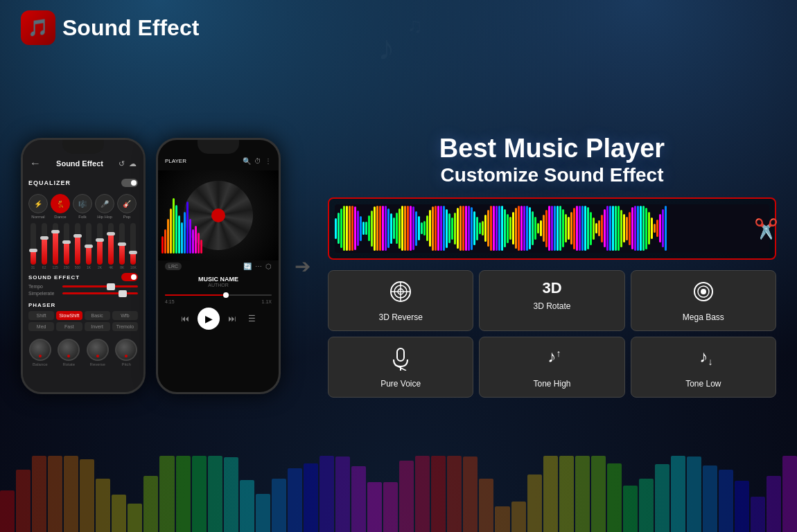 The width and height of the screenshot is (797, 532). I want to click on eq-handle-16K, so click(133, 252).